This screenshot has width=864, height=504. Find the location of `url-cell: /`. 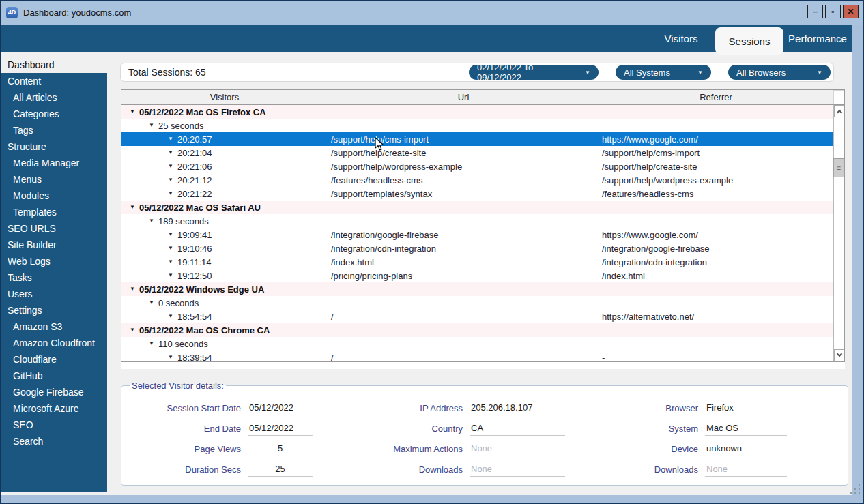

url-cell: / is located at coordinates (464, 357).